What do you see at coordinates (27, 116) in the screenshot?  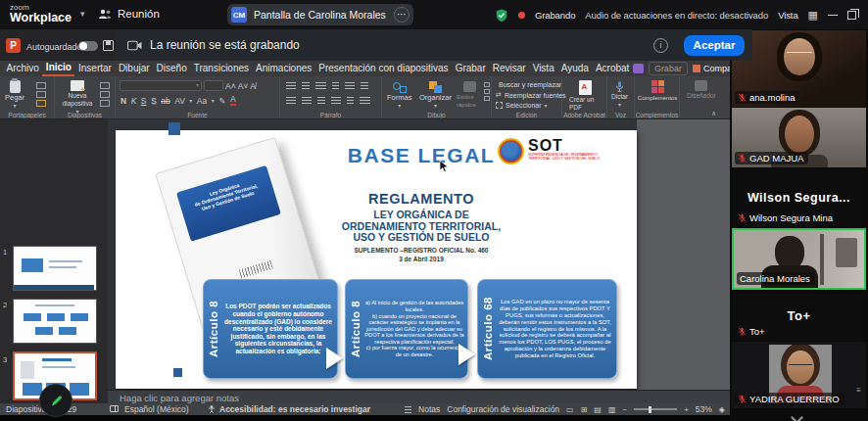 I see `group-label-clipboard: Portapapeles` at bounding box center [27, 116].